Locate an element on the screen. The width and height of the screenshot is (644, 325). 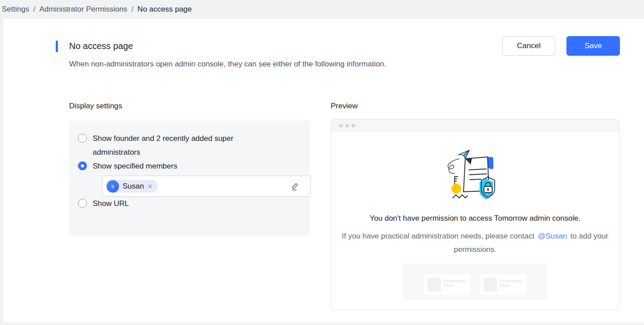
preview-window-titlebar is located at coordinates (475, 126).